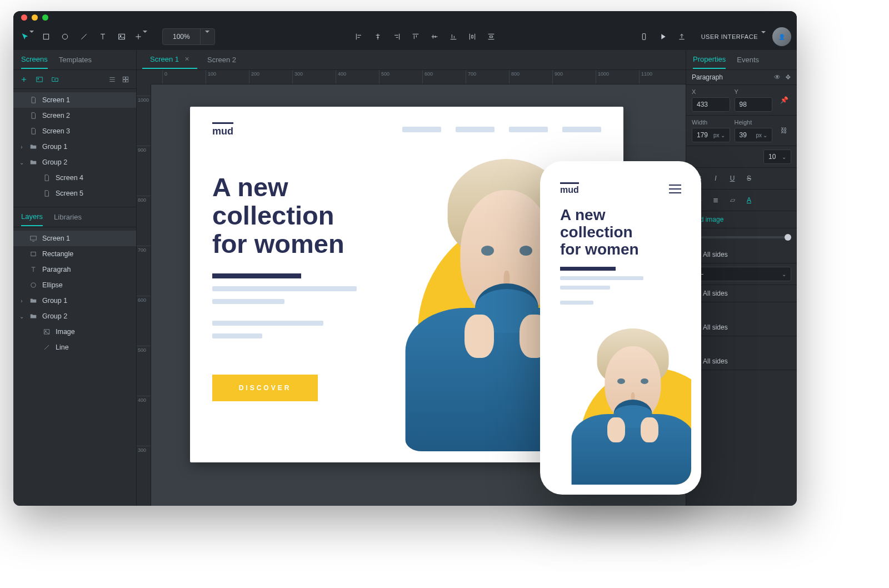  I want to click on document-tab: Screen 1✕, so click(170, 60).